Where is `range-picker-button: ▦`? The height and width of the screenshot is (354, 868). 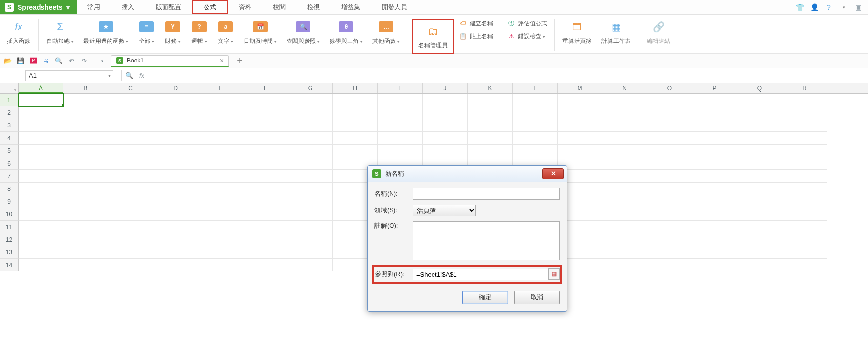
range-picker-button: ▦ is located at coordinates (554, 274).